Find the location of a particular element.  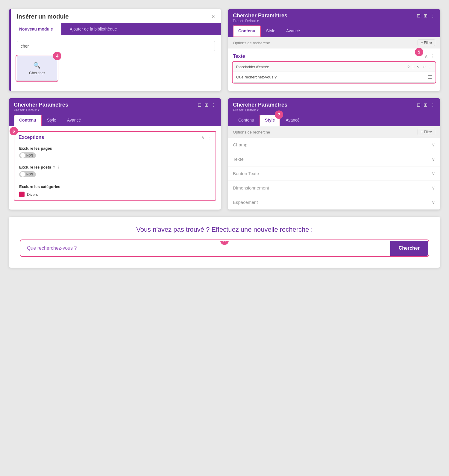

search-icon: 🔍 is located at coordinates (37, 65).